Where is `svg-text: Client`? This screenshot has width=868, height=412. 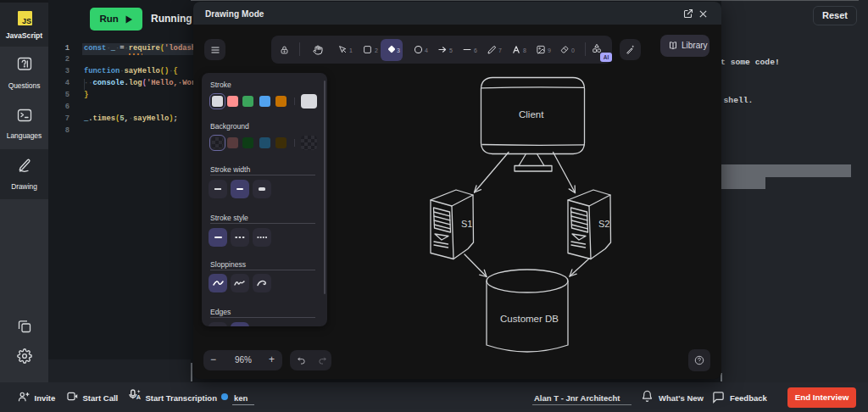
svg-text: Client is located at coordinates (531, 114).